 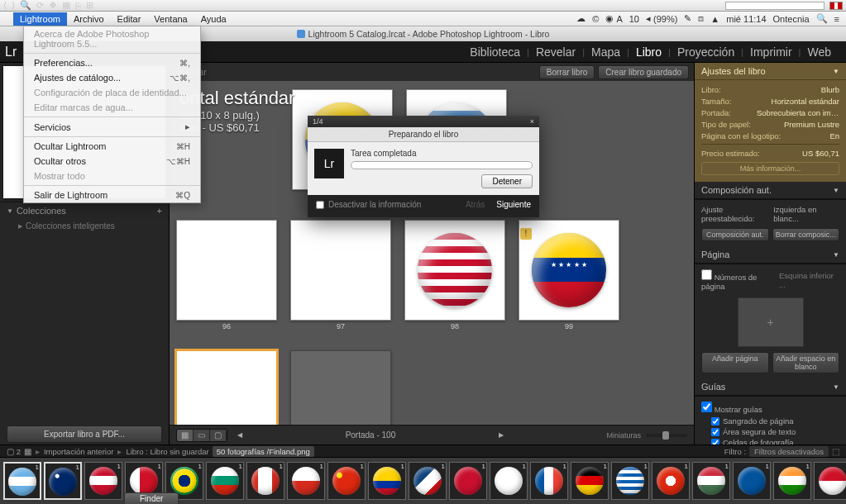 I want to click on module-libro: Libro, so click(x=648, y=52).